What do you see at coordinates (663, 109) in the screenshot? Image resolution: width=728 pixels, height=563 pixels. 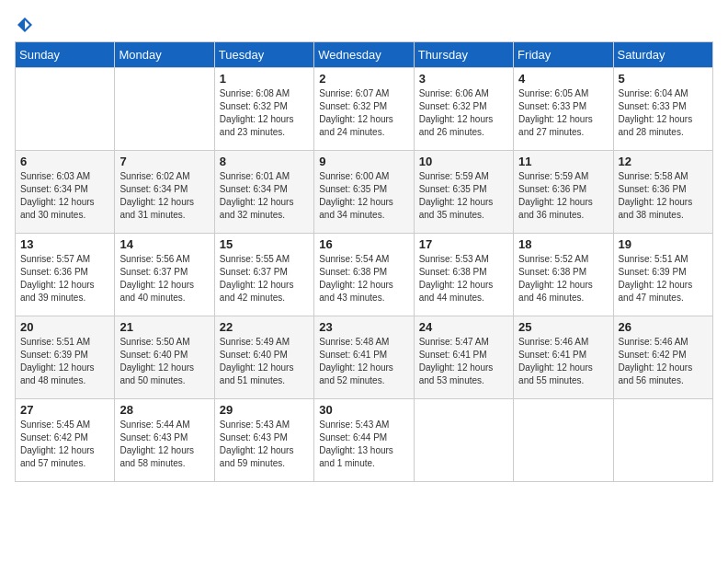 I see `calendar-cell: 5 Sunrise: 6:04 AMSunset: 6:33 PMDayligh…` at bounding box center [663, 109].